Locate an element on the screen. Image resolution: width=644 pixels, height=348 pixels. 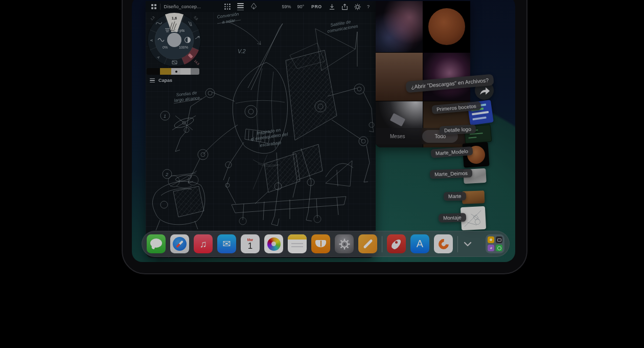
palette-swatch-gold is located at coordinates (166, 72).